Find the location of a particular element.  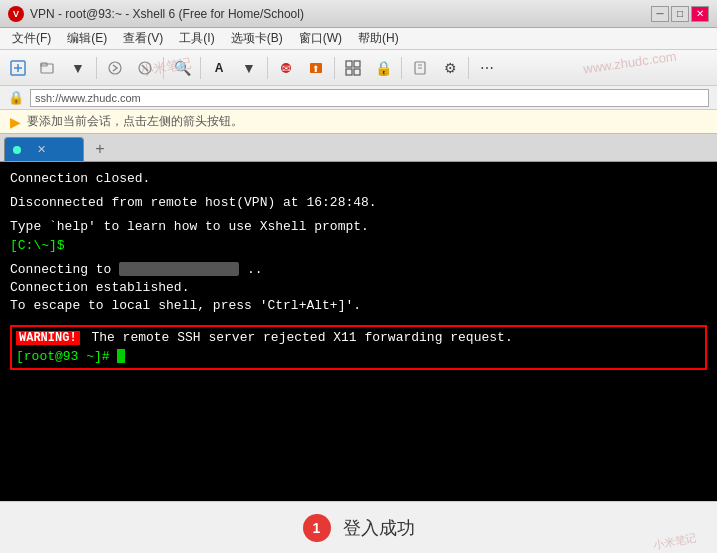

window-controls: ─ □ ✕ is located at coordinates (680, 14).